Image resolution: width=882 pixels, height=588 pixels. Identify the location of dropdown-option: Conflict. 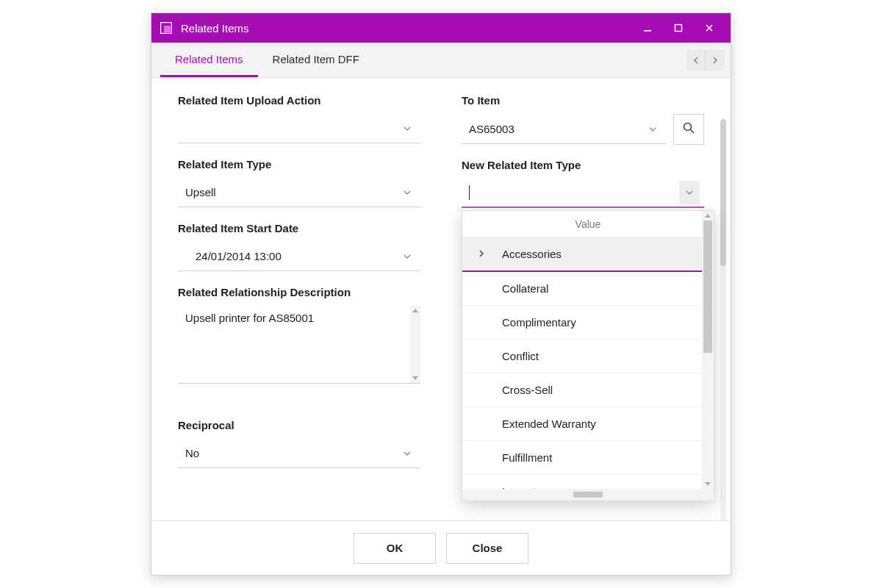
(588, 356).